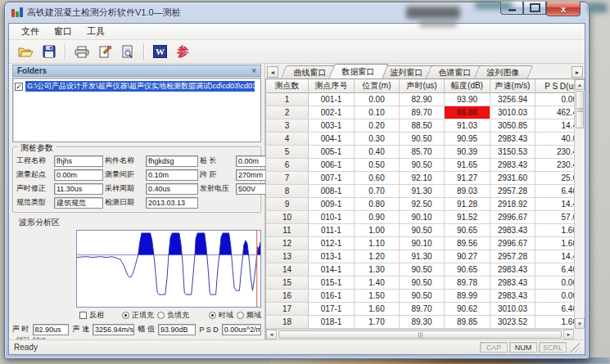  What do you see at coordinates (420, 283) in the screenshot?
I see `table-row: 15015-11.4090.5089.782983.430.00` at bounding box center [420, 283].